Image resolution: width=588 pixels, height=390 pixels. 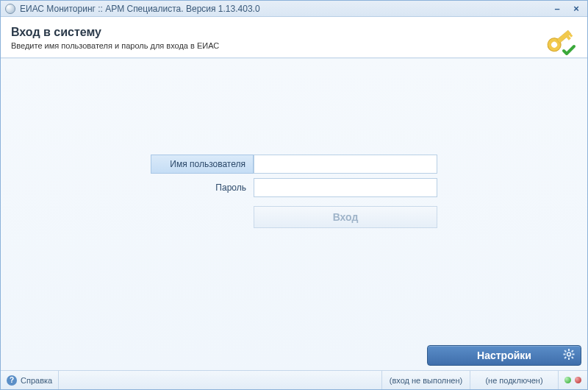 What do you see at coordinates (10, 9) in the screenshot?
I see `app-icon` at bounding box center [10, 9].